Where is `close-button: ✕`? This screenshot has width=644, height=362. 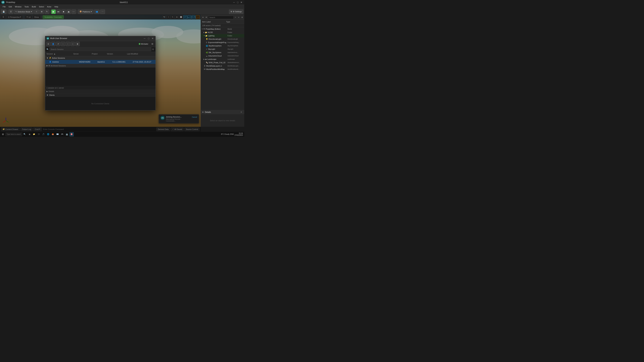 close-button: ✕ is located at coordinates (242, 2).